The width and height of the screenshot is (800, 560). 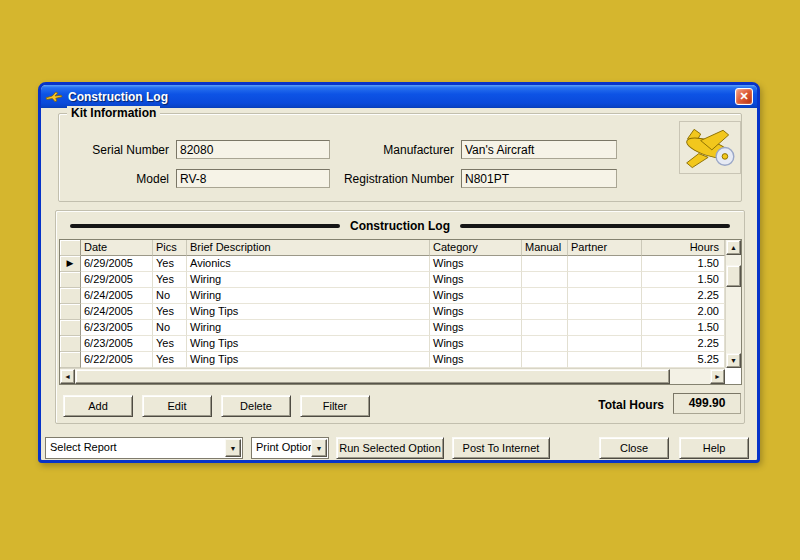 I want to click on table-row: 6/29/2005 Yes Wiring Wings 1.50, so click(x=392, y=280).